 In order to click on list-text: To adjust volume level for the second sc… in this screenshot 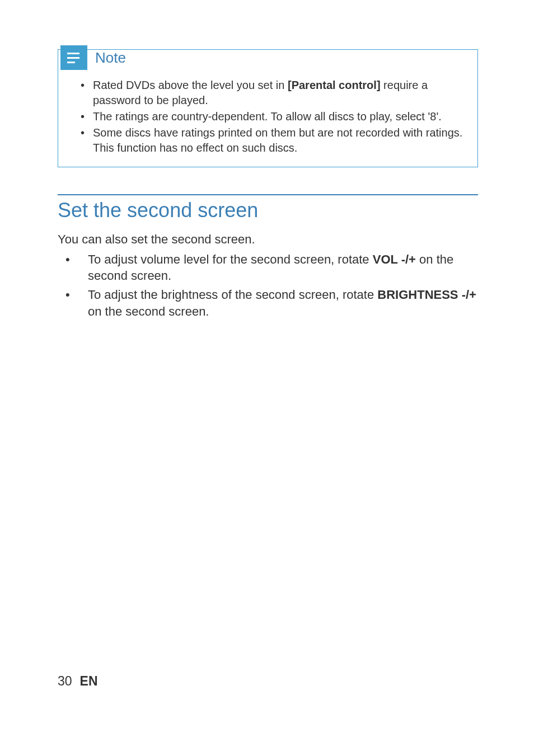, I will do `click(231, 260)`.